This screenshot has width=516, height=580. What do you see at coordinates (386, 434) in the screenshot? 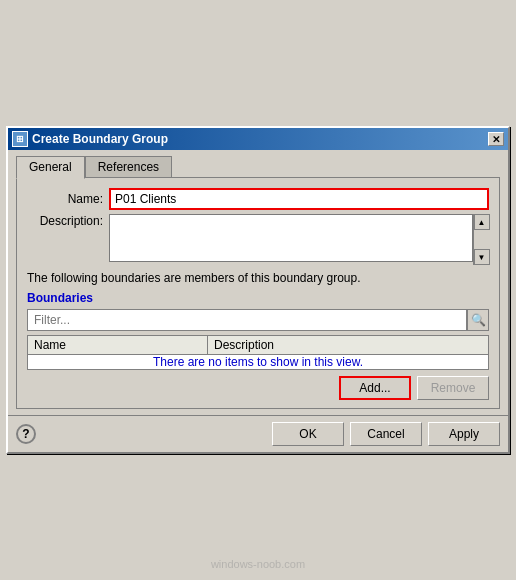
I see `bottom-buttons: OK Cancel Apply` at bounding box center [386, 434].